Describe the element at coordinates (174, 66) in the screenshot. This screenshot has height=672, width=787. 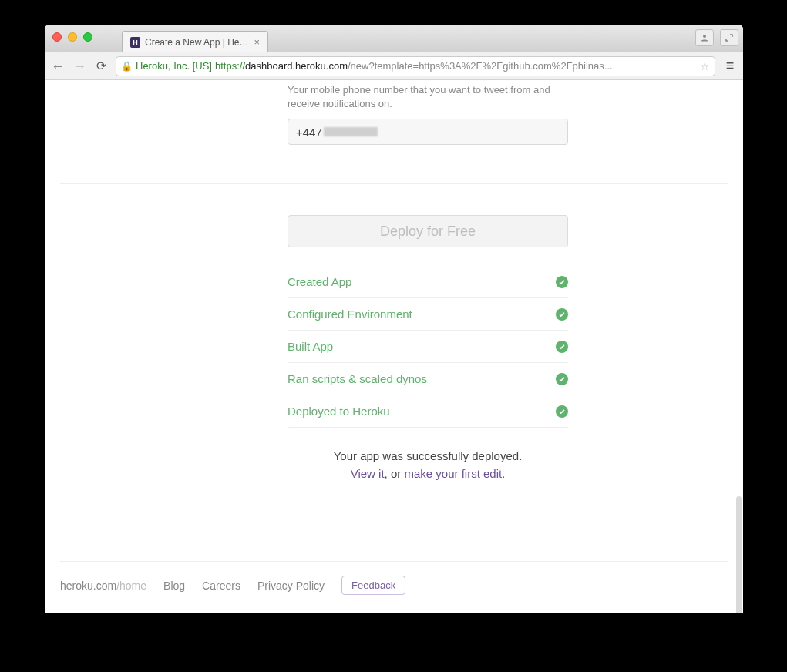
I see `ssl-org: Heroku, Inc. [US]` at that location.